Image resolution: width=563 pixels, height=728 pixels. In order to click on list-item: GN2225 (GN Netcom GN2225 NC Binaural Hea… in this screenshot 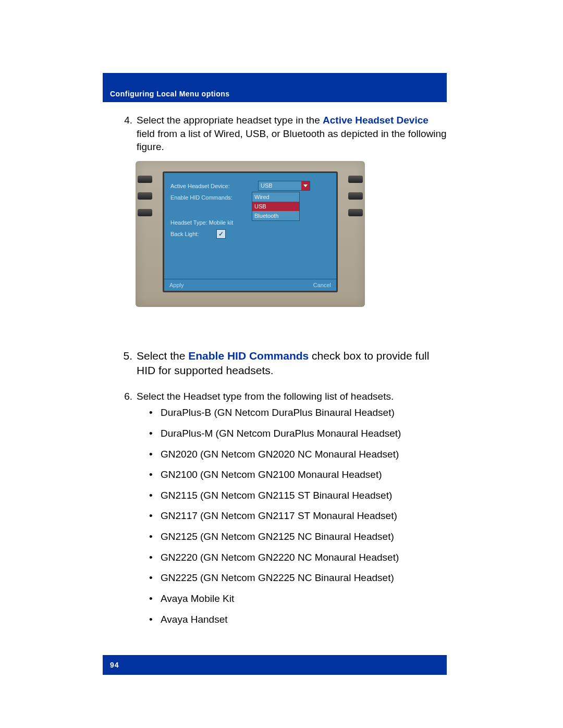, I will do `click(299, 578)`.